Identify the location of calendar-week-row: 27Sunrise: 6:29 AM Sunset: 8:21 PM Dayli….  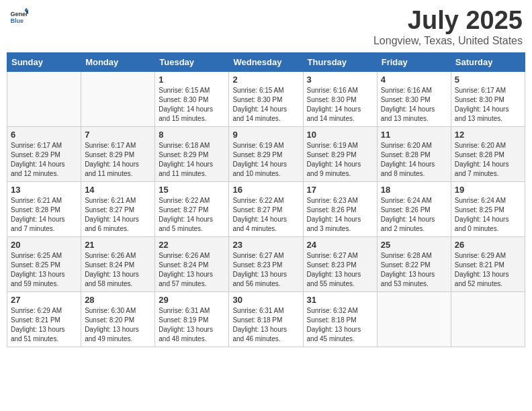
(266, 319).